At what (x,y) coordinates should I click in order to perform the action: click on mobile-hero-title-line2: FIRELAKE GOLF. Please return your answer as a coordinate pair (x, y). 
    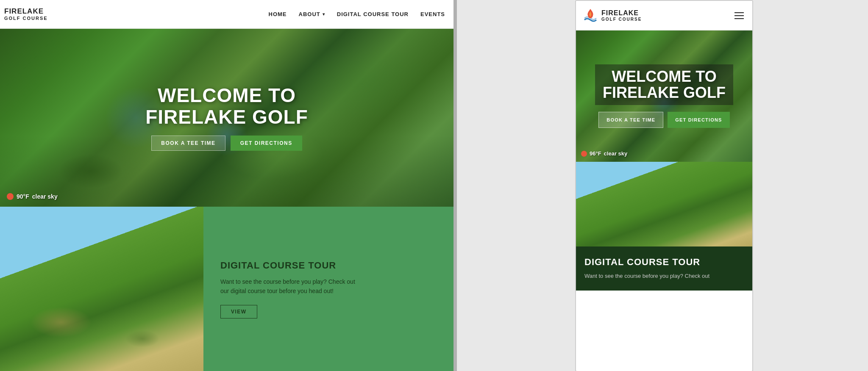
    Looking at the image, I should click on (664, 92).